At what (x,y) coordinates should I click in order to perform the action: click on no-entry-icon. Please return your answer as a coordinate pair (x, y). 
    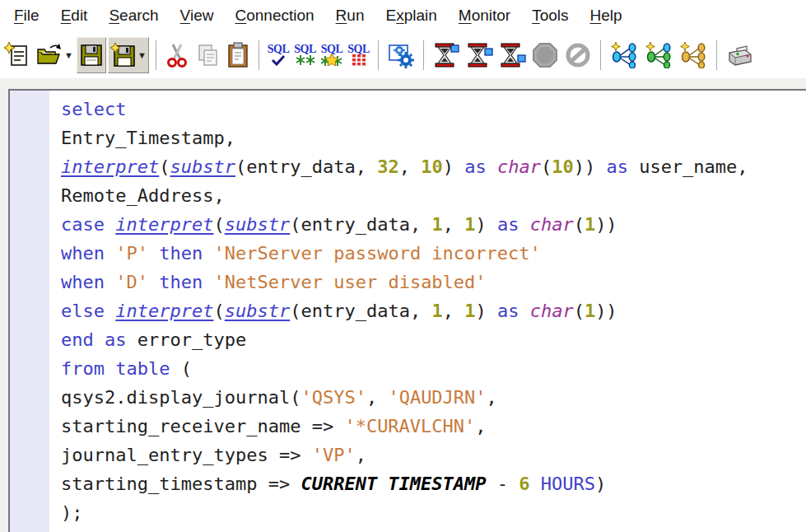
    Looking at the image, I should click on (578, 55).